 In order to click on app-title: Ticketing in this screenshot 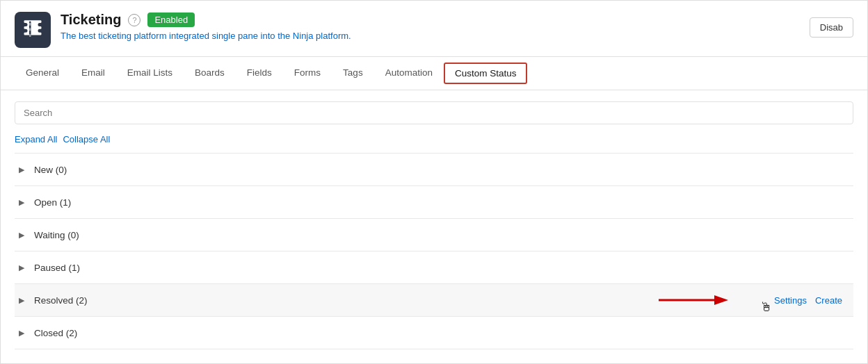, I will do `click(90, 19)`.